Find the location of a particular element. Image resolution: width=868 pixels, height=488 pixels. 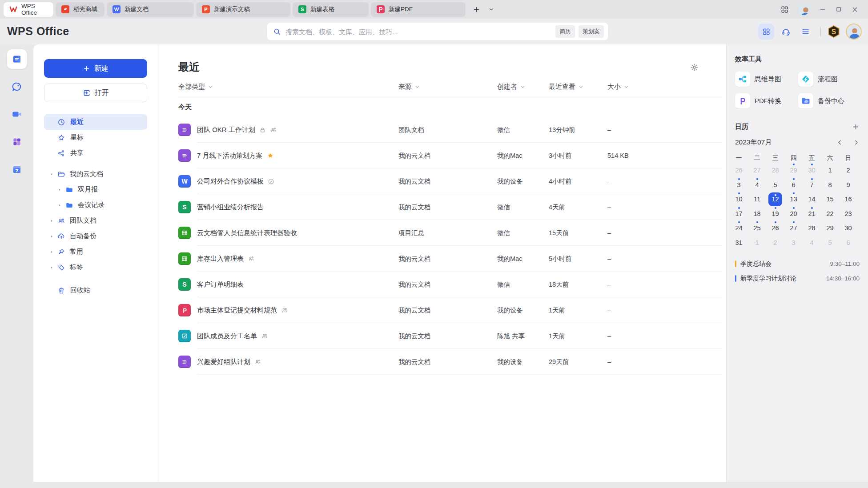

file-row: 7 月线下活动策划方案我的云文档我的Mac3小时前514 KB is located at coordinates (450, 156).